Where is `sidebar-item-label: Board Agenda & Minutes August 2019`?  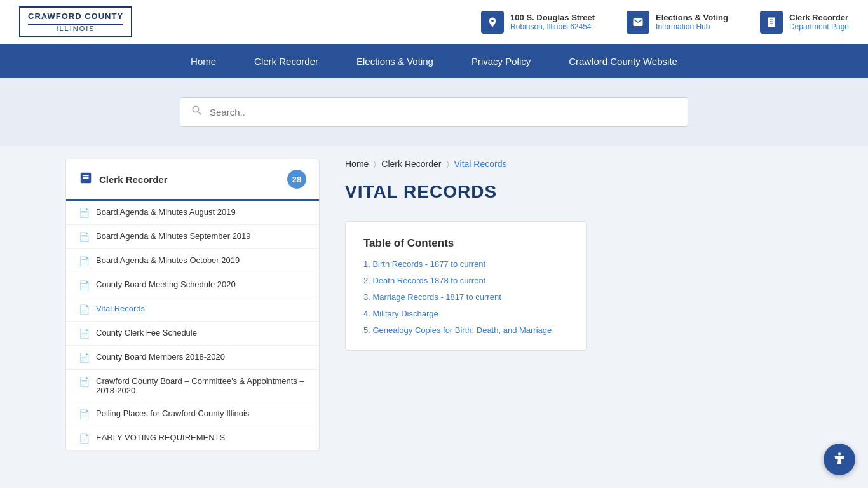
sidebar-item-label: Board Agenda & Minutes August 2019 is located at coordinates (166, 212).